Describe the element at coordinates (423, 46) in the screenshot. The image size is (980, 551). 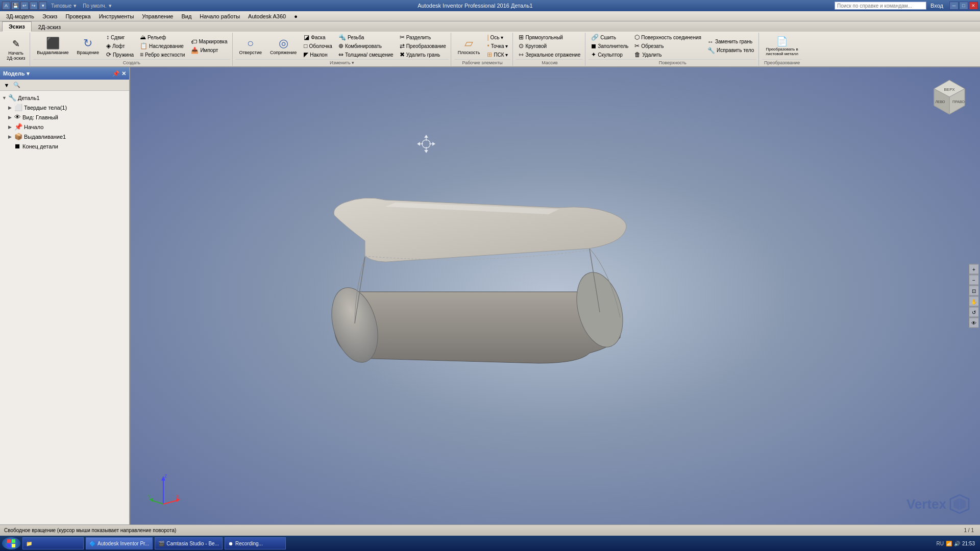
I see `btn-preobrazovanie: ⇄Преобразование` at that location.